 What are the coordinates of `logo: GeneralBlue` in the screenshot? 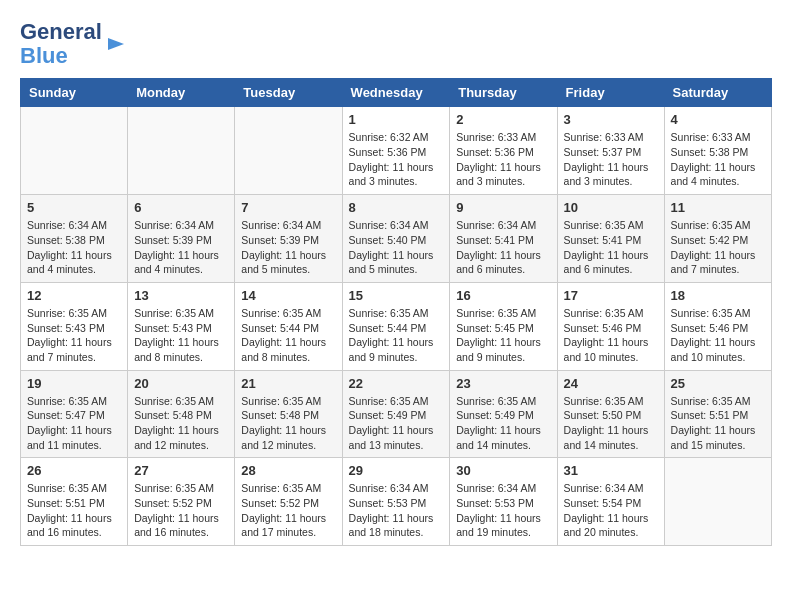 It's located at (73, 44).